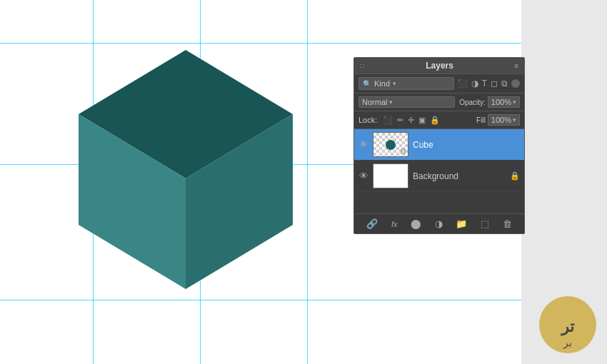 This screenshot has height=364, width=607. Describe the element at coordinates (400, 120) in the screenshot. I see `lock-position-icon: ✏` at that location.